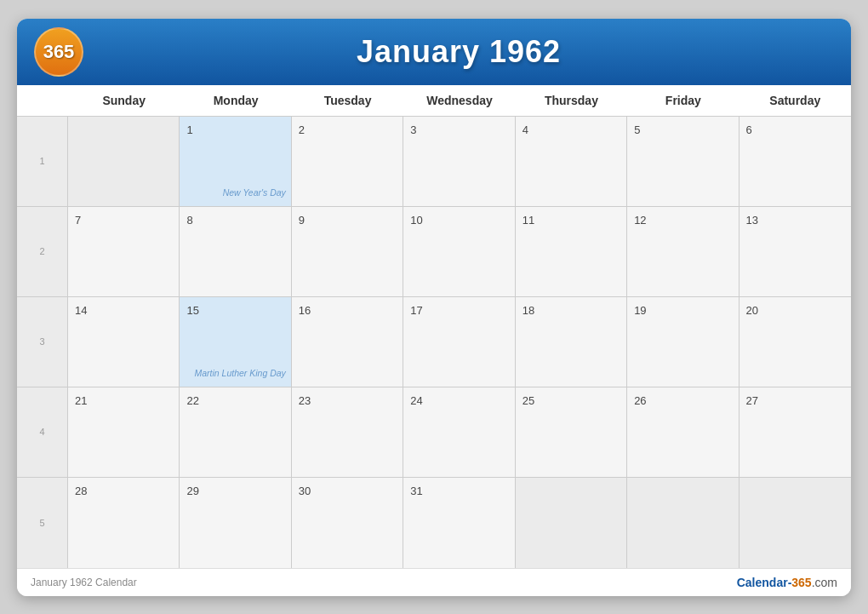 This screenshot has width=868, height=614. What do you see at coordinates (528, 310) in the screenshot?
I see `day-number: 18` at bounding box center [528, 310].